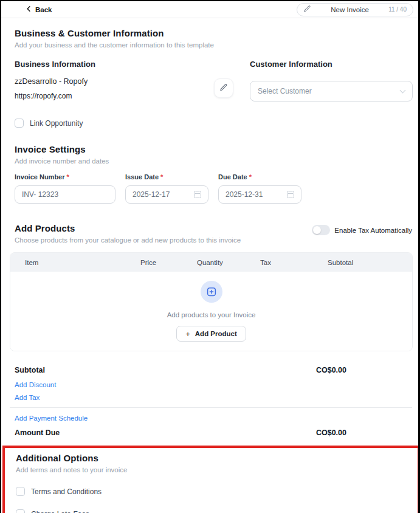 This screenshot has height=513, width=420. What do you see at coordinates (212, 292) in the screenshot?
I see `add-product-plus-icon` at bounding box center [212, 292].